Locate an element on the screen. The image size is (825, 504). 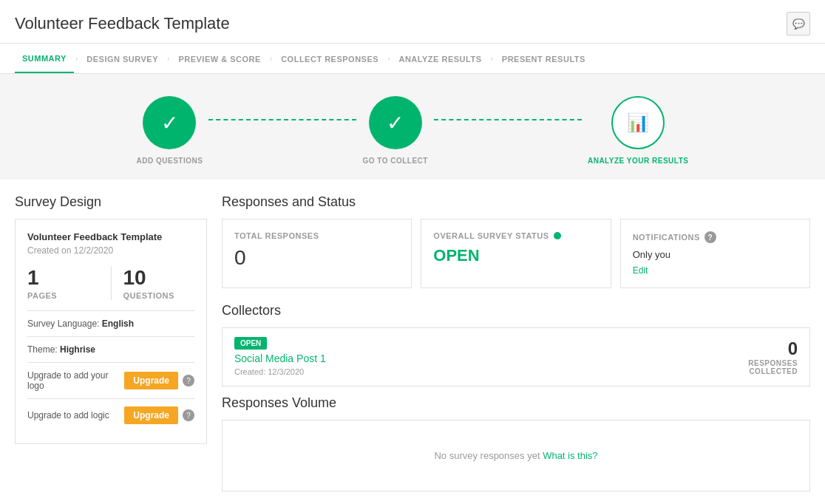
nav-item-collect-responses: COLLECT RESPONSES is located at coordinates (330, 58).